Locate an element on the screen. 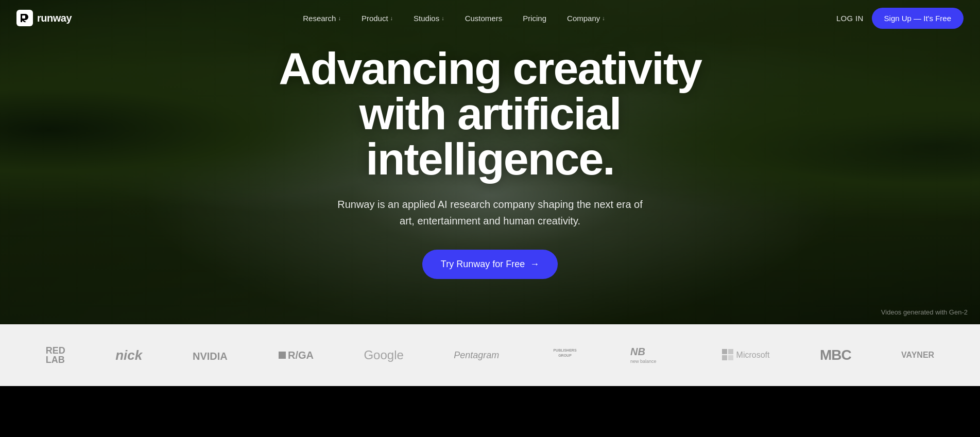 Image resolution: width=980 pixels, height=437 pixels. hero-attribution: Videos generated with Gen-2 is located at coordinates (924, 312).